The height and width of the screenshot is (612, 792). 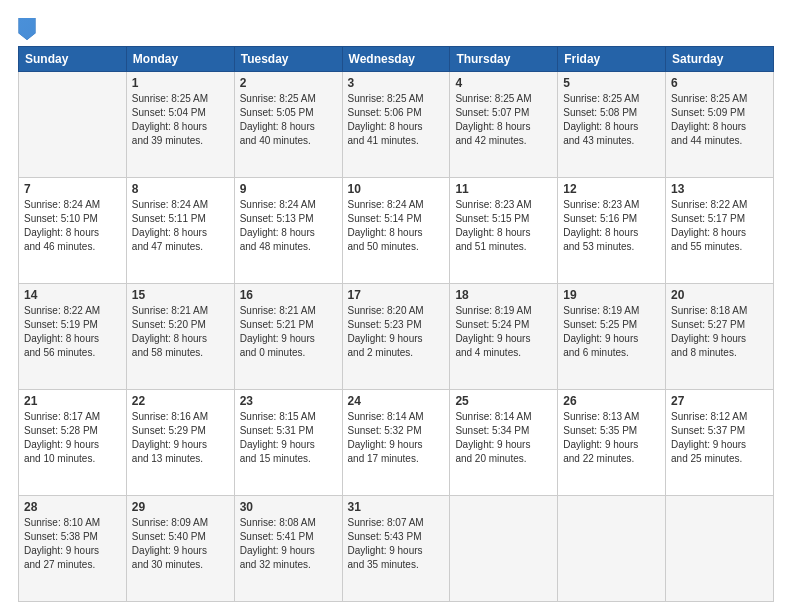 What do you see at coordinates (720, 337) in the screenshot?
I see `day-cell: 20Sunrise: 8:18 AM Sunset: 5:27 PM Dayli…` at bounding box center [720, 337].